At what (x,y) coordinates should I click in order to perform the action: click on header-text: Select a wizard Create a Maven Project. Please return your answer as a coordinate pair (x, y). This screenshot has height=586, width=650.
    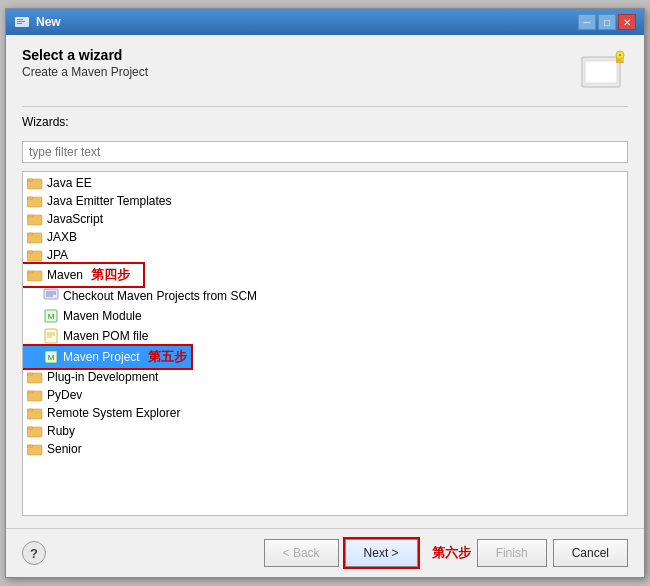
    Looking at the image, I should click on (85, 63).